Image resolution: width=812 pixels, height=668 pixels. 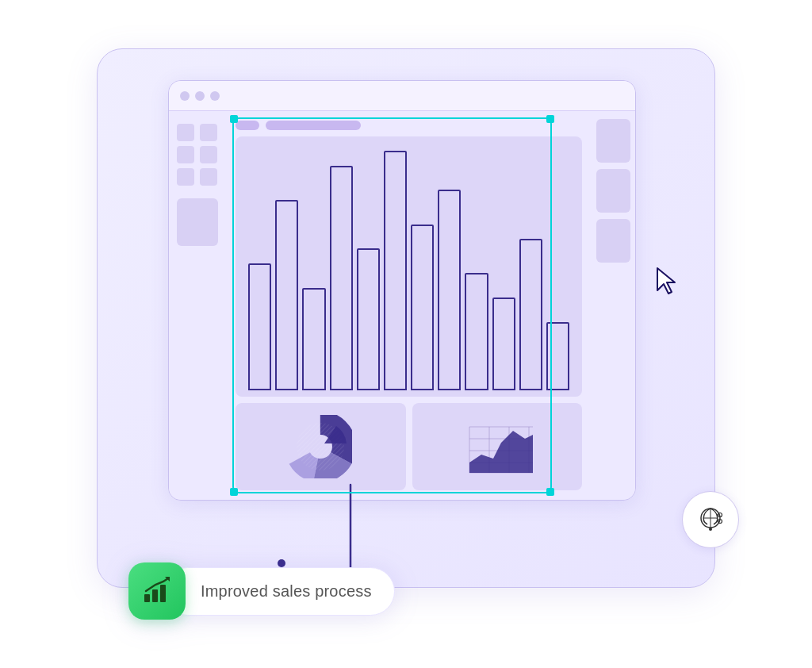 I want to click on browser-sidebar, so click(x=197, y=305).